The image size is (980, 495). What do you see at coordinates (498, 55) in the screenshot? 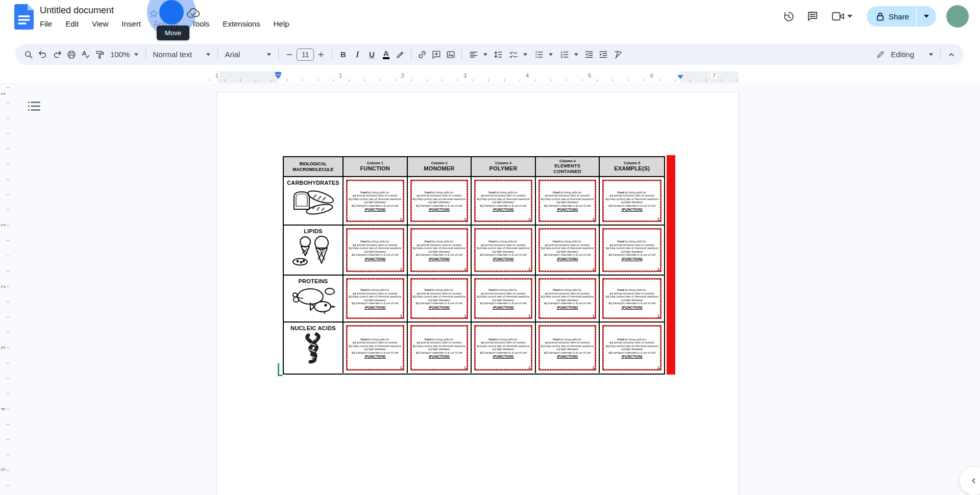
I see `line-spacing-button` at bounding box center [498, 55].